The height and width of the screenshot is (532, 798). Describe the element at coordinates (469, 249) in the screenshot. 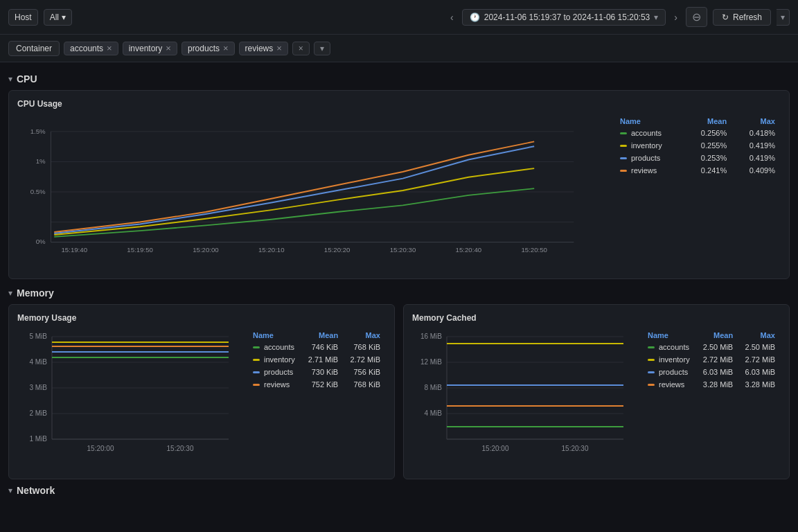

I see `svg-text: 15:20:40` at that location.